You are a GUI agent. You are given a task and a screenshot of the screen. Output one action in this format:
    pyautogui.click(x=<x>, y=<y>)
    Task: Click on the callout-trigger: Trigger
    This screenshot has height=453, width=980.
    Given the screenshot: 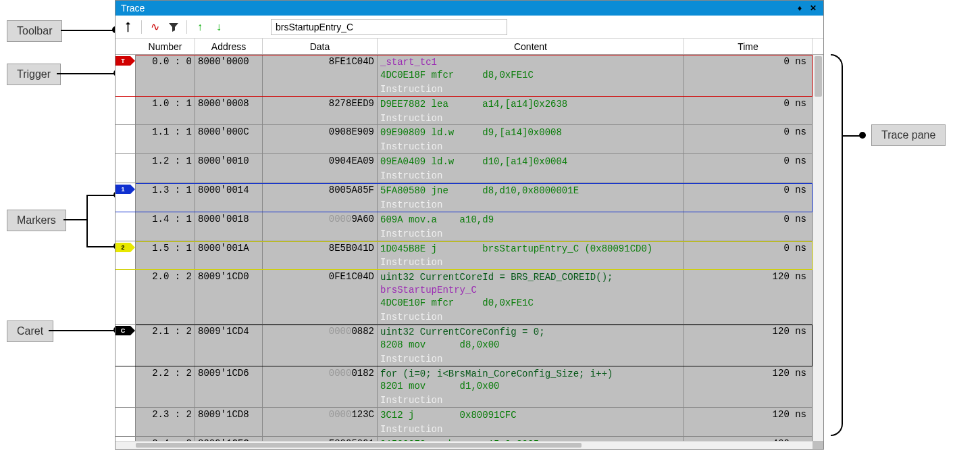 What is the action you would take?
    pyautogui.click(x=34, y=74)
    